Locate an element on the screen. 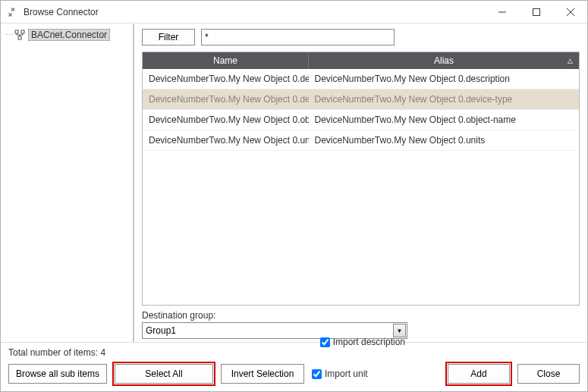  destination-group-value: Group1 is located at coordinates (161, 331).